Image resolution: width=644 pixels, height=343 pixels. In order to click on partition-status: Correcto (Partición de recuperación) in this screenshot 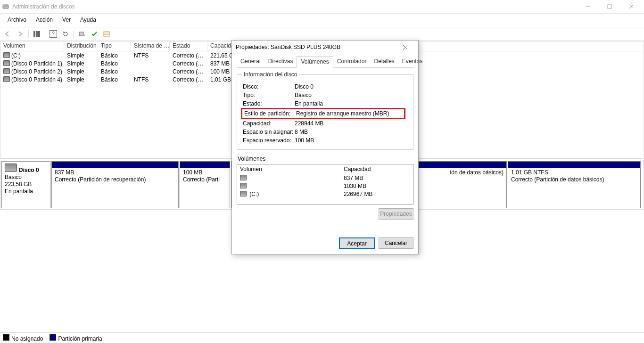, I will do `click(115, 180)`.